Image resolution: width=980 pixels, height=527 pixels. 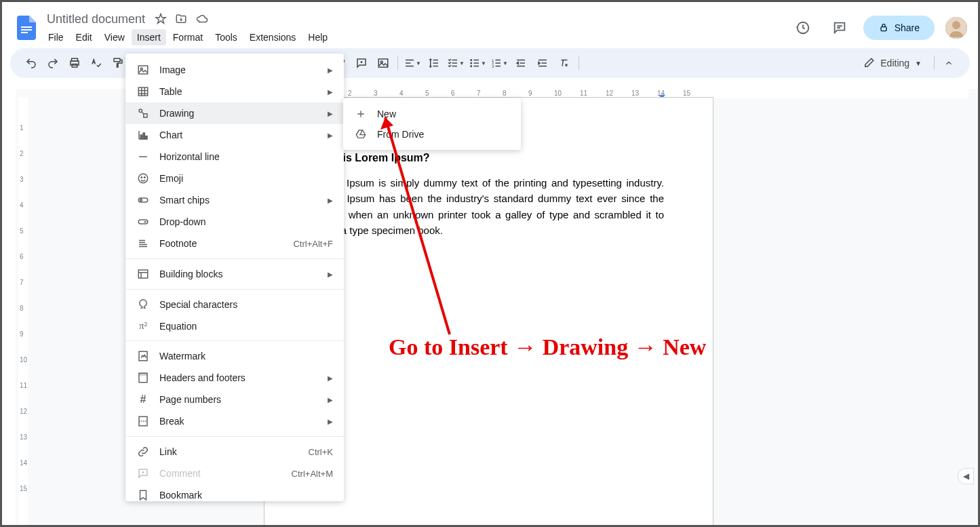 What do you see at coordinates (235, 326) in the screenshot?
I see `insert-menu-equation: π²Equation` at bounding box center [235, 326].